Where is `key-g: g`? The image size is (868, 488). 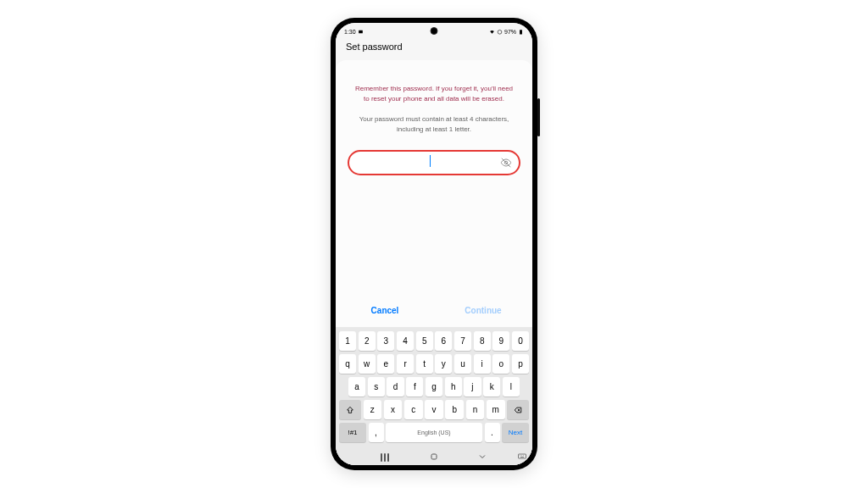
key-g: g is located at coordinates (434, 386).